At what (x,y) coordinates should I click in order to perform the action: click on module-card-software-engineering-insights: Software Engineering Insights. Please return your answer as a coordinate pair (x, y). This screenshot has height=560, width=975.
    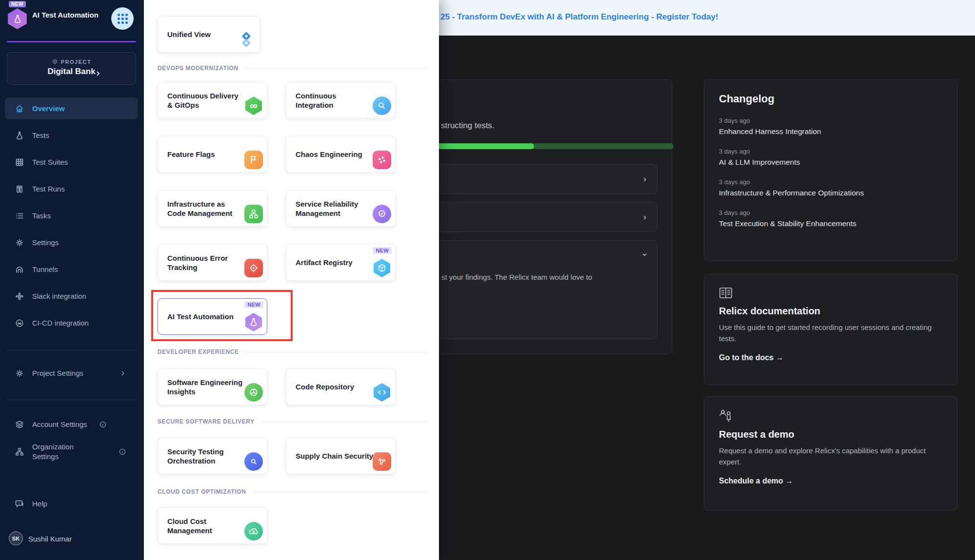
    Looking at the image, I should click on (213, 387).